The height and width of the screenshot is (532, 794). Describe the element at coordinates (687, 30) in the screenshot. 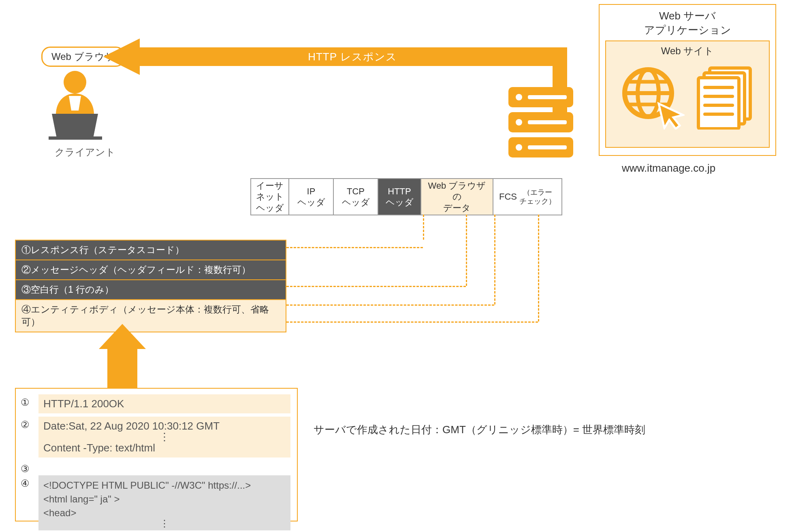

I see `webserver-title-2: アプリケーション` at that location.